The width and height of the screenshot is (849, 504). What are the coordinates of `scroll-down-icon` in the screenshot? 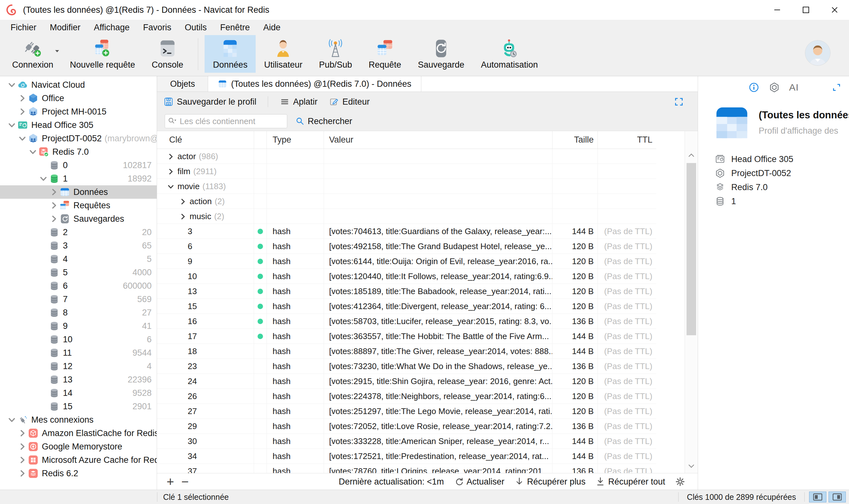 It's located at (691, 466).